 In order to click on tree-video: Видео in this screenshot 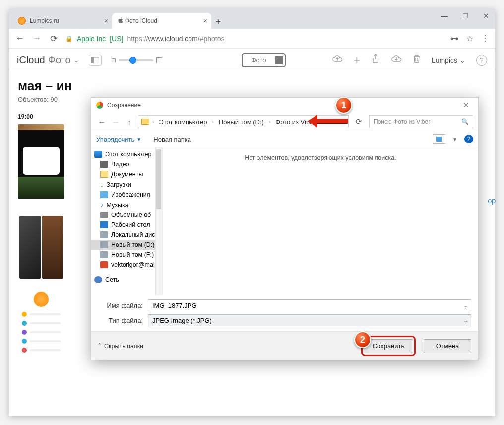, I will do `click(127, 164)`.